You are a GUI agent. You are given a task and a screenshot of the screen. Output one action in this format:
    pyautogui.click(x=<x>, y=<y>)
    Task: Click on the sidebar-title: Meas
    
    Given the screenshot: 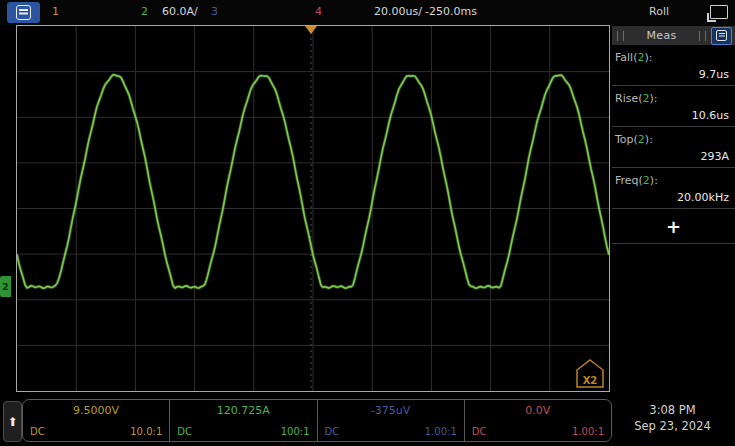 What is the action you would take?
    pyautogui.click(x=662, y=36)
    